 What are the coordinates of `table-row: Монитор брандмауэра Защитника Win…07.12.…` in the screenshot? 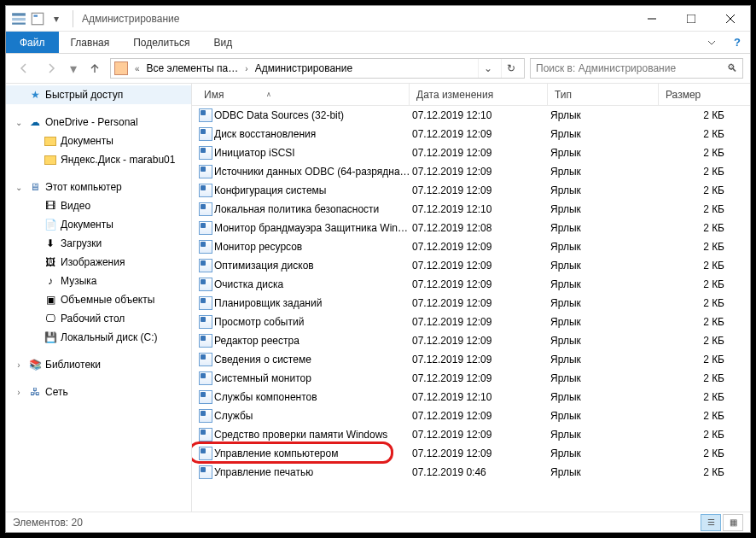 It's located at (471, 228).